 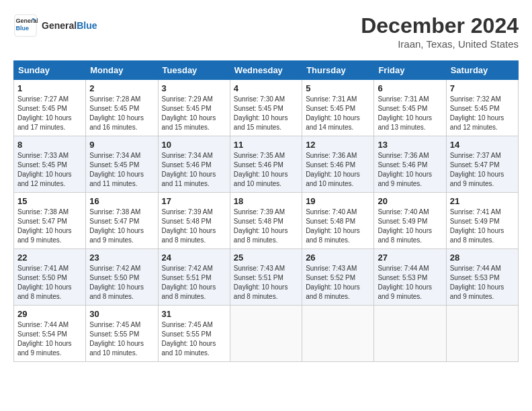 What do you see at coordinates (266, 165) in the screenshot?
I see `week-row-2: 8Sunrise: 7:33 AM Sunset: 5:45 PM Daylig…` at bounding box center [266, 165].